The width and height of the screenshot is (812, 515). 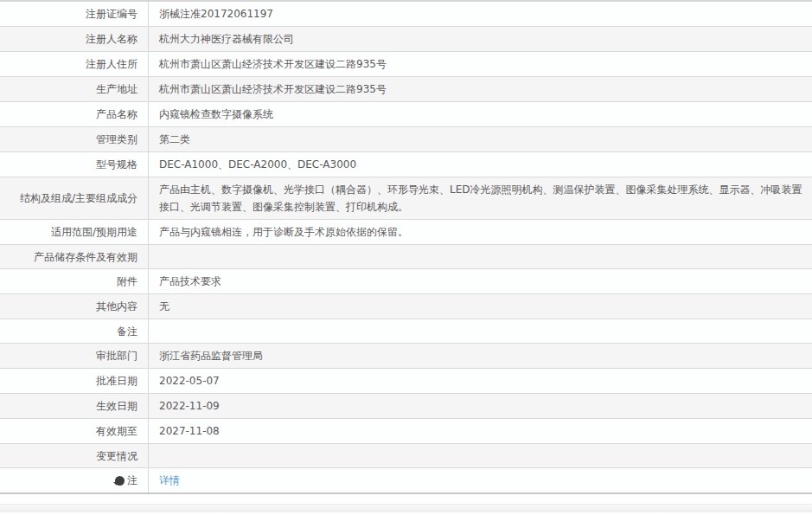 What do you see at coordinates (406, 357) in the screenshot?
I see `table-row: 审批部门 浙江省药品监督管理局` at bounding box center [406, 357].